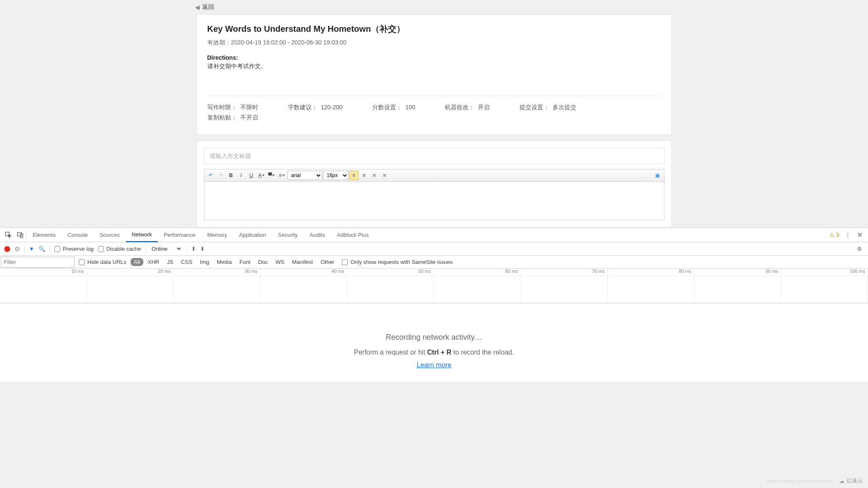 The width and height of the screenshot is (868, 488). I want to click on font-color-button: A, so click(262, 175).